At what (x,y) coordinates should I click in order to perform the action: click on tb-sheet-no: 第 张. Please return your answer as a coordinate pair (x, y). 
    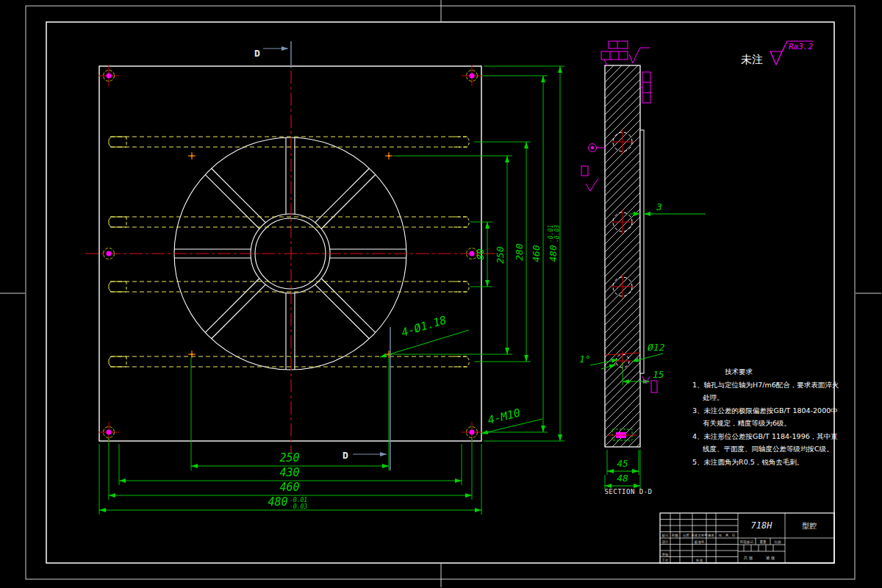
    Looking at the image, I should click on (770, 559).